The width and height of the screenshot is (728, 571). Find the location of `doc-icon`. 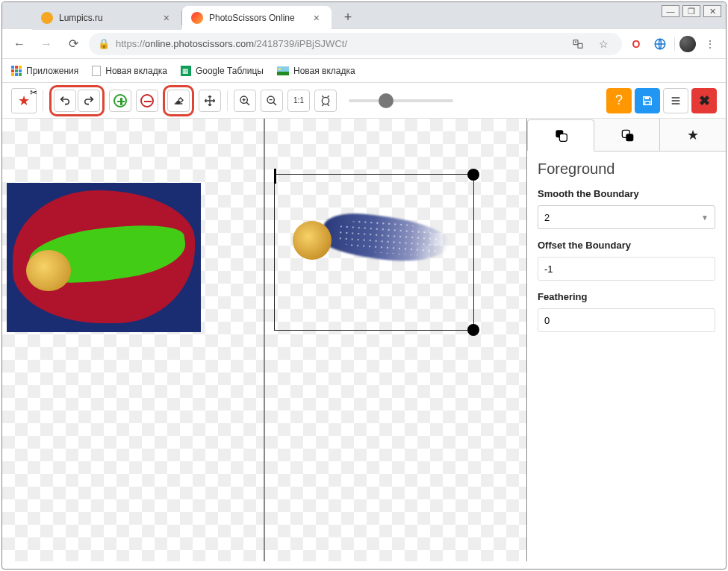

doc-icon is located at coordinates (96, 71).